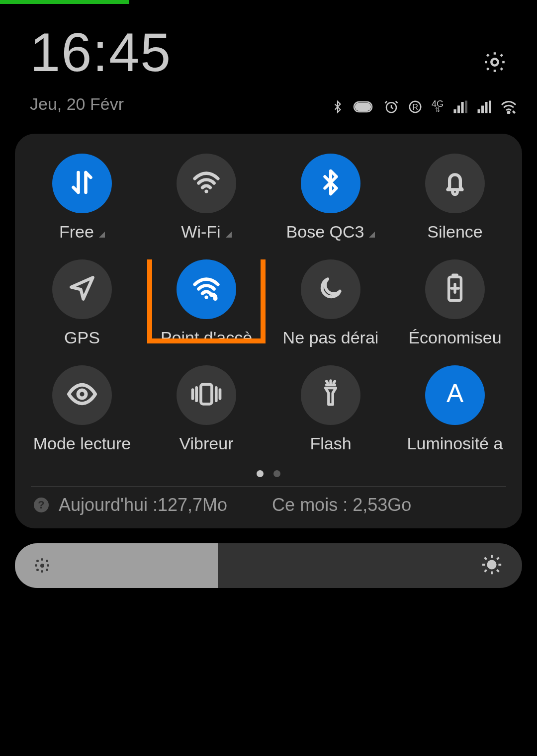  Describe the element at coordinates (206, 338) in the screenshot. I see `hotspot-label: Point d'accè` at that location.